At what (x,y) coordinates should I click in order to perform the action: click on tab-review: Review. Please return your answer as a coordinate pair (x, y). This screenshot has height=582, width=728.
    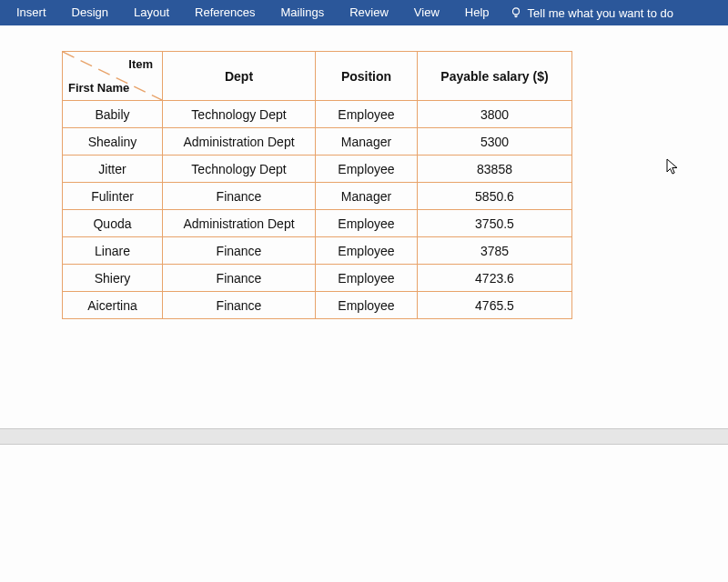
    Looking at the image, I should click on (369, 13).